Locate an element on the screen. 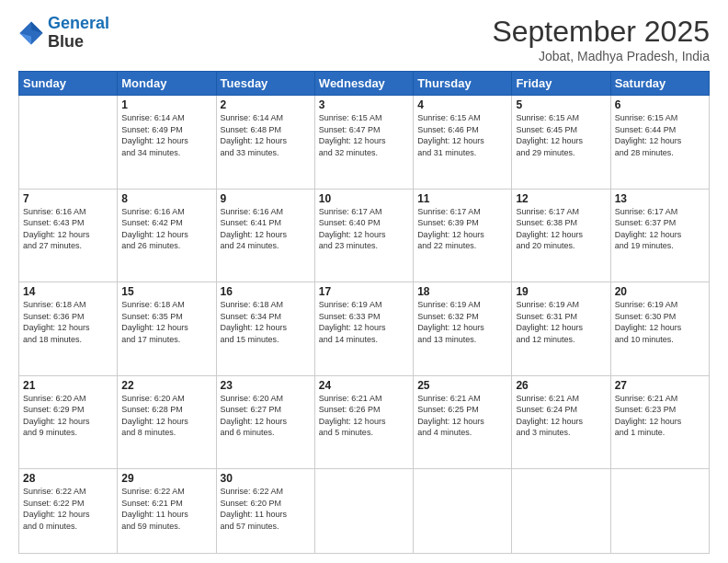  day-info: Sunrise: 6:19 AM Sunset: 6:30 PM Dayligh… is located at coordinates (660, 322).